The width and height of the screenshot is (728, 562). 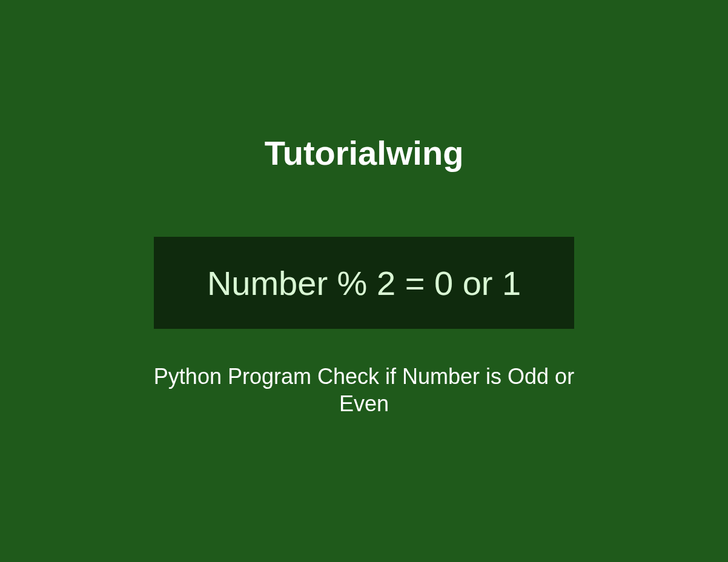 What do you see at coordinates (364, 390) in the screenshot?
I see `description-text: Python Program Check if Number is Odd or…` at bounding box center [364, 390].